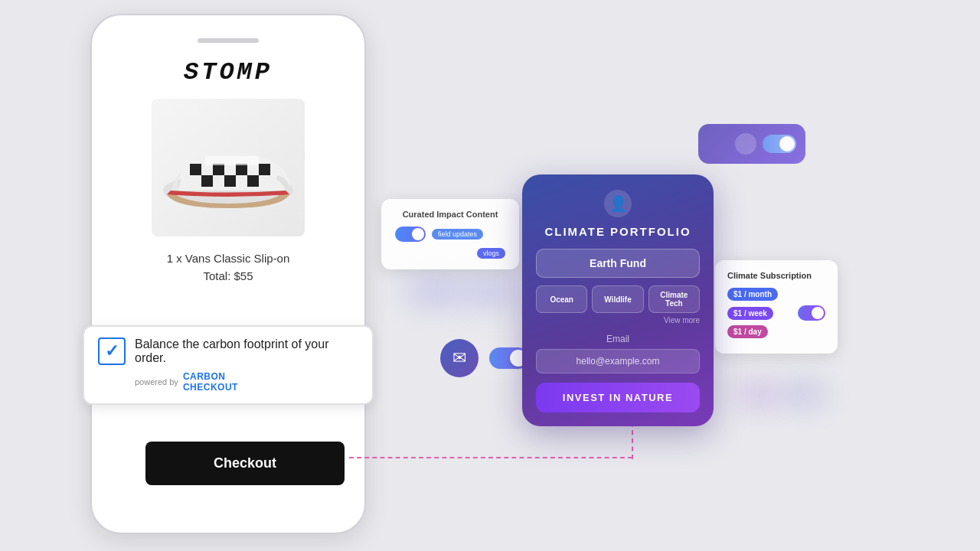  Describe the element at coordinates (450, 234) in the screenshot. I see `curated-toggle-row: field updates` at that location.